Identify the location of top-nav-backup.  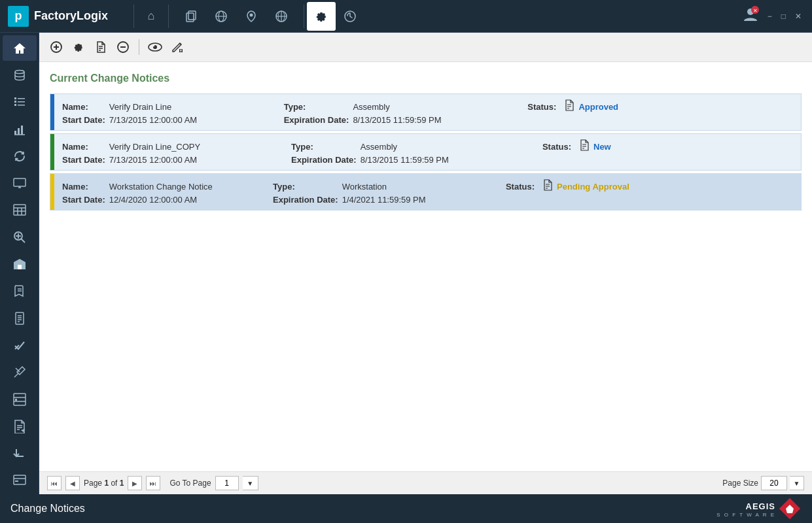
(350, 16).